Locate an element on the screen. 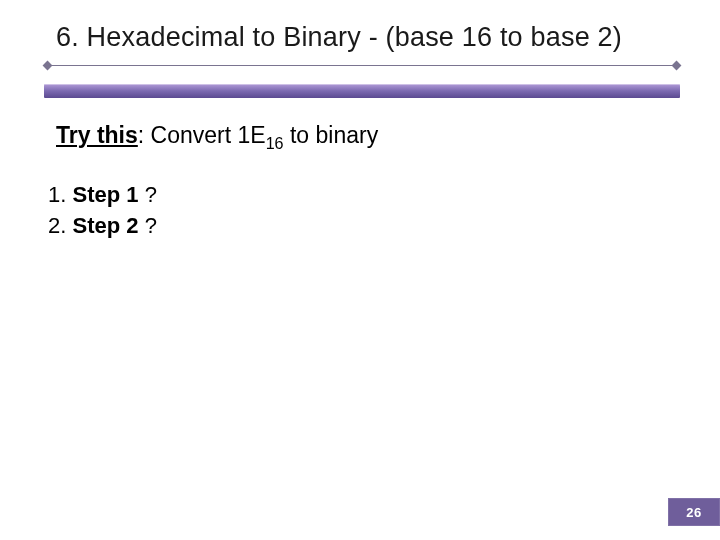 This screenshot has height=540, width=720. page-number: 26 is located at coordinates (694, 512).